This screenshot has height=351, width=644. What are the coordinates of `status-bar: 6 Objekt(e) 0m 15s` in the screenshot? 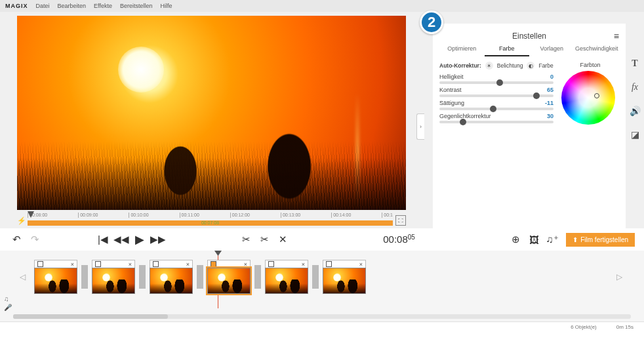 It's located at (322, 327).